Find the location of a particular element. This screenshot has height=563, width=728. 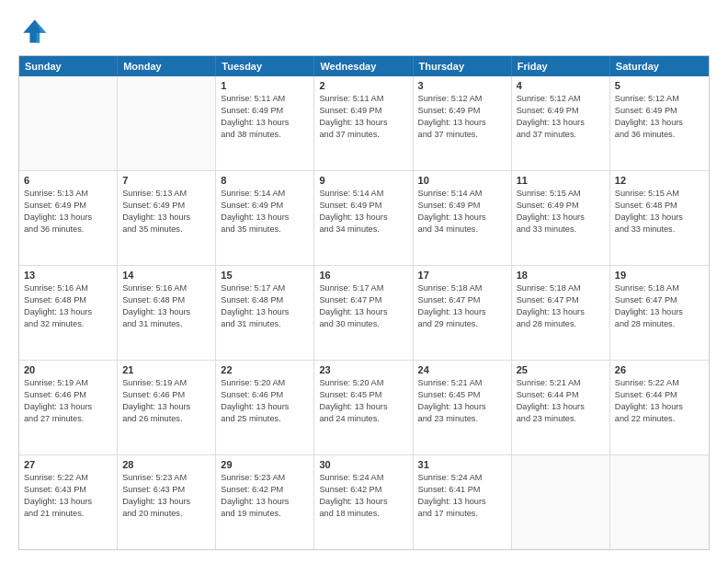

day-number: 30 is located at coordinates (363, 465).